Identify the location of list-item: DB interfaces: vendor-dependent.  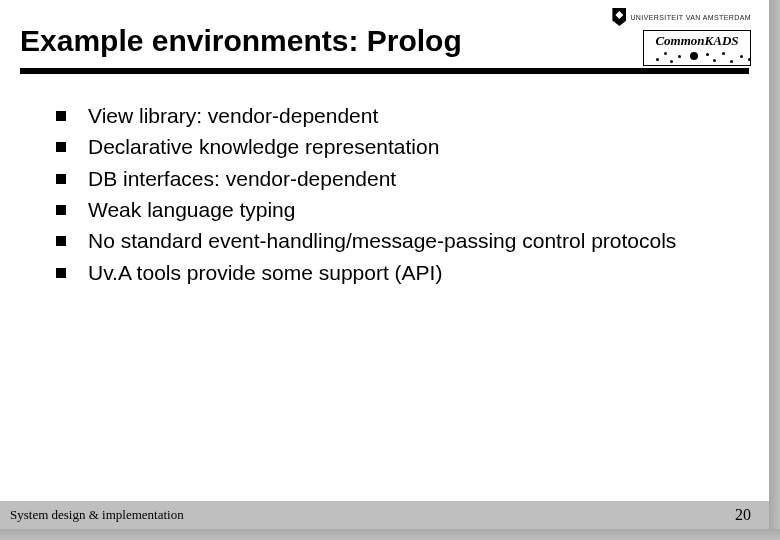
(398, 179).